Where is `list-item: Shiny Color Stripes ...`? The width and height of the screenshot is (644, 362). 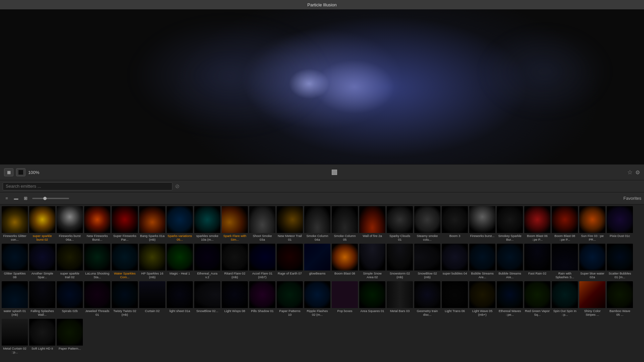 list-item: Shiny Color Stripes ... is located at coordinates (592, 299).